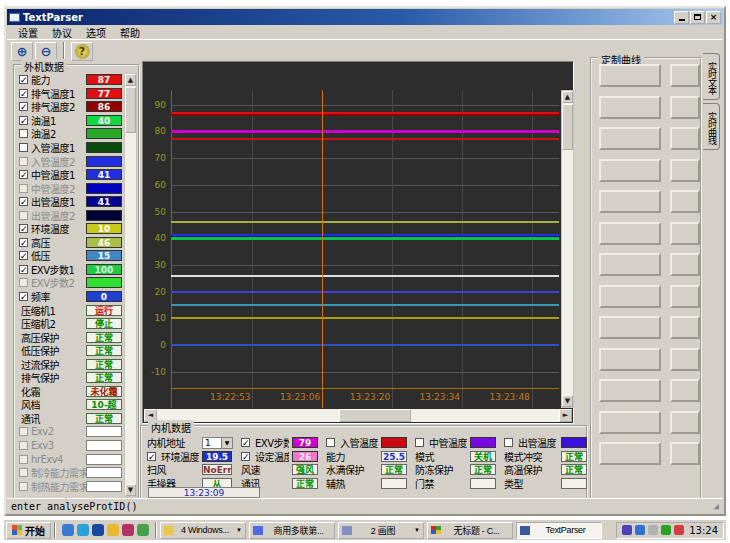 This screenshot has height=543, width=730. I want to click on menu-item-3: 帮助, so click(130, 32).